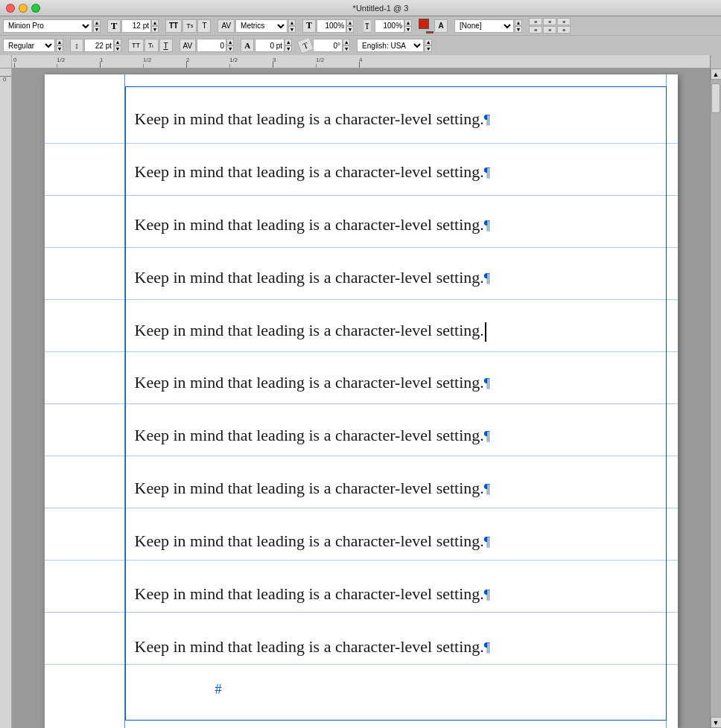  Describe the element at coordinates (288, 49) in the screenshot. I see `baseline-down: ▼` at that location.